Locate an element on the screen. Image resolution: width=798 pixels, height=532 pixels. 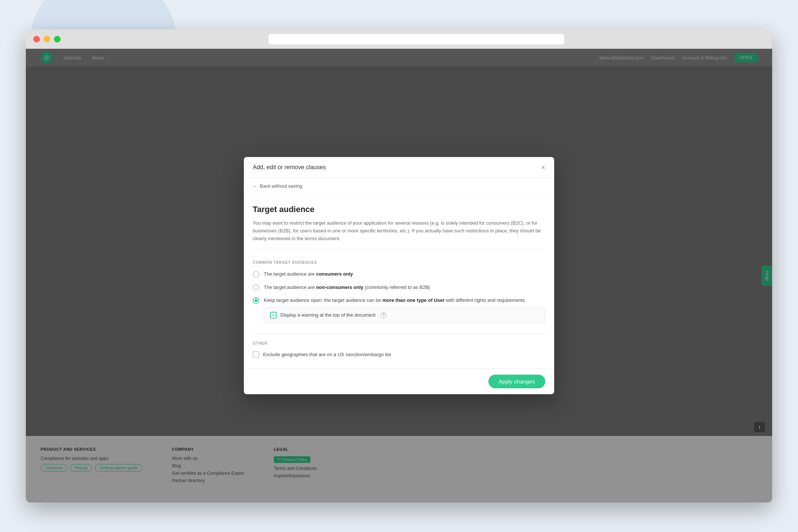
traffic-lights is located at coordinates (47, 39).